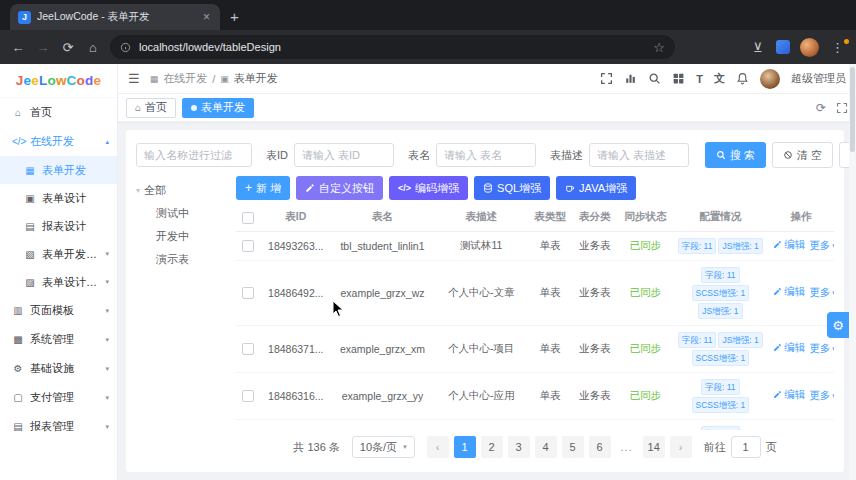 This screenshot has width=856, height=480. Describe the element at coordinates (58, 170) in the screenshot. I see `sidebar-item-form-dev: ▦ 表单开发` at that location.